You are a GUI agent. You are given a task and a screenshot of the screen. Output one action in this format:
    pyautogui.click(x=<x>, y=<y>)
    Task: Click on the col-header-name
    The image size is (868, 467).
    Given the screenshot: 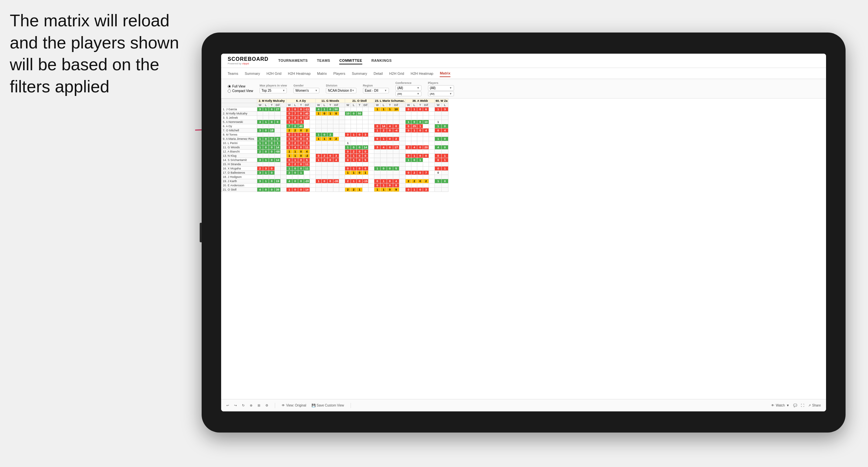 What is the action you would take?
    pyautogui.click(x=239, y=101)
    